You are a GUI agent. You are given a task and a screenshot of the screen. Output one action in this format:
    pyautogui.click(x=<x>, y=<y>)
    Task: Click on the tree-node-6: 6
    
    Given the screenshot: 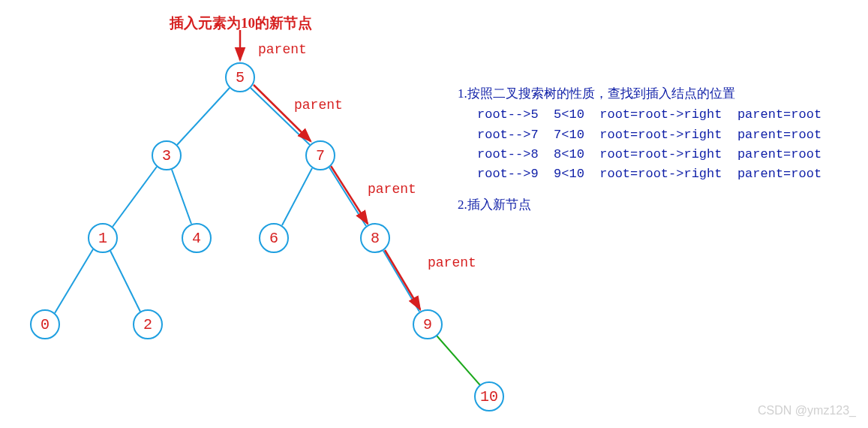 What is the action you would take?
    pyautogui.click(x=274, y=238)
    